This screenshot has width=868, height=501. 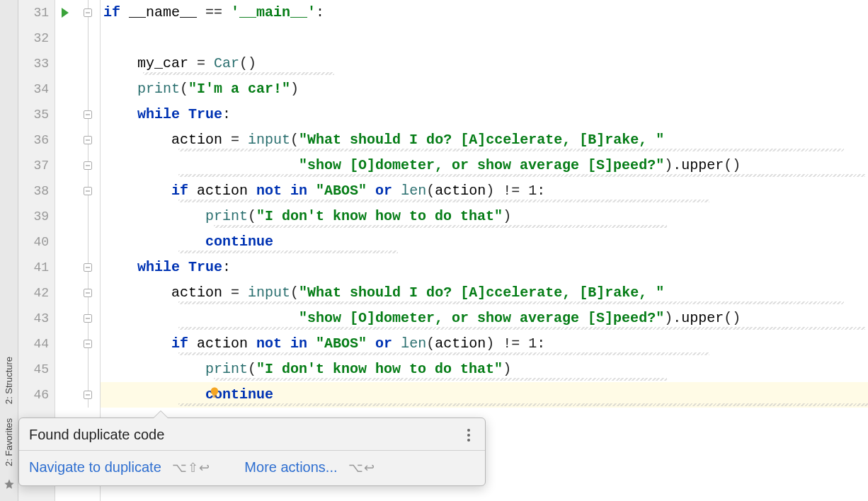 What do you see at coordinates (37, 13) in the screenshot?
I see `line-number: 31` at bounding box center [37, 13].